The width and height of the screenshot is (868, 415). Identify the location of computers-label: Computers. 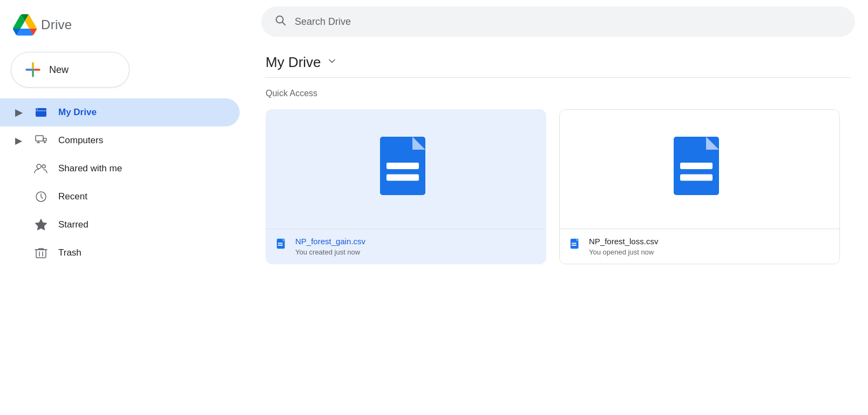
(81, 140).